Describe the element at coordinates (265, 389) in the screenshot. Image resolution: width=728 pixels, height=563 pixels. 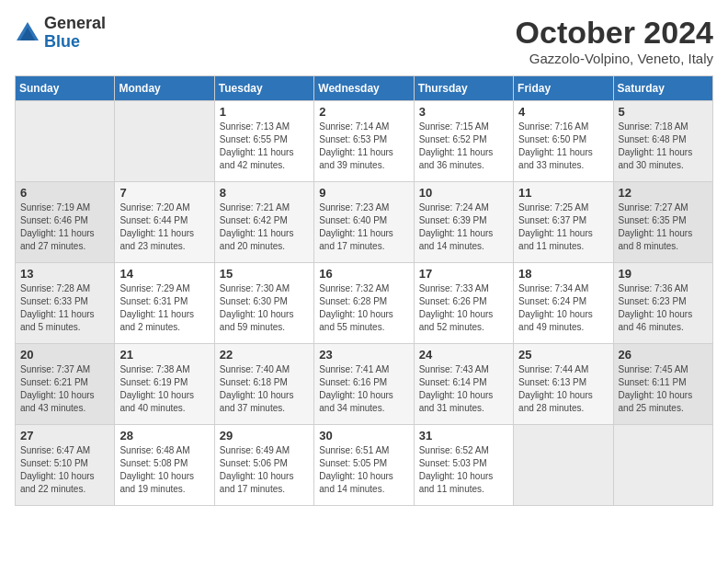
I see `day-info: Sunrise: 7:40 AM Sunset: 6:18 PM Dayligh…` at that location.